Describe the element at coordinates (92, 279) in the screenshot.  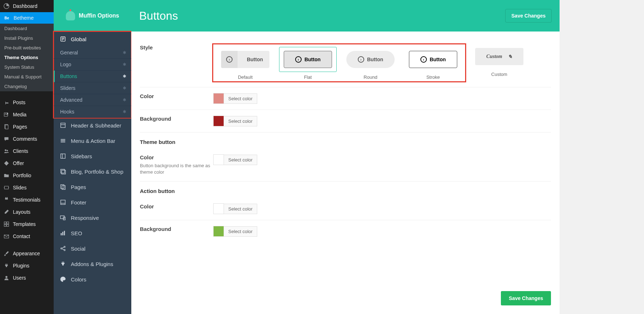
I see `mf-item-colors: Colors` at that location.